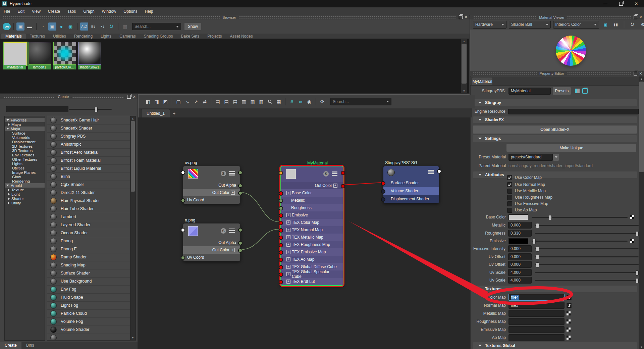  Describe the element at coordinates (632, 24) in the screenshot. I see `refresh-render-icon: ↻` at that location.